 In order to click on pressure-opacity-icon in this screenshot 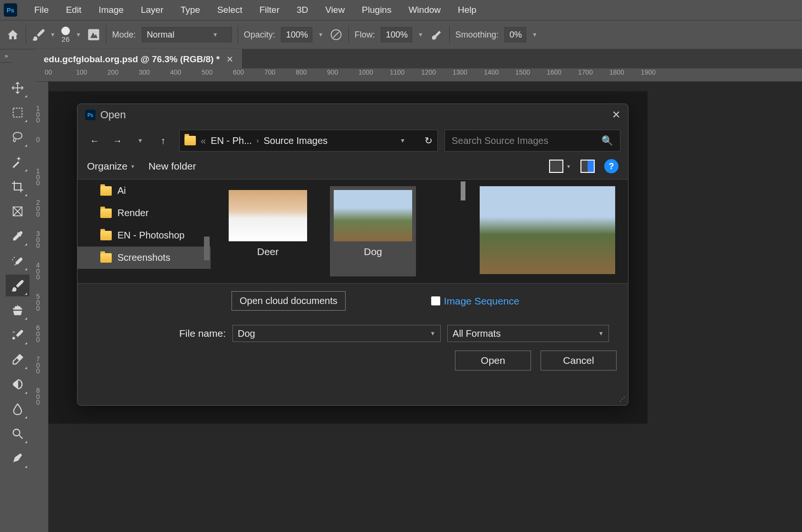, I will do `click(336, 35)`.